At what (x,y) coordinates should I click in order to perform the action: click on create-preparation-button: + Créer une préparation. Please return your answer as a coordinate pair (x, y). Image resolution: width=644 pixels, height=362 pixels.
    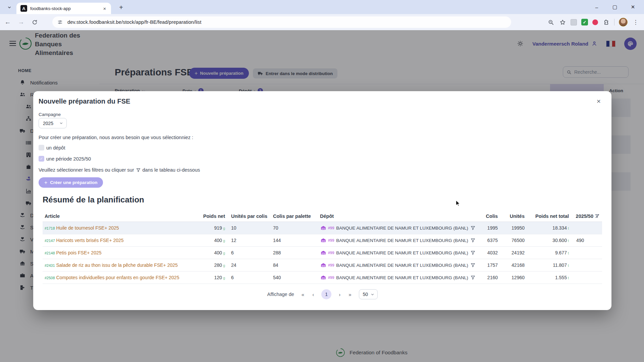
    Looking at the image, I should click on (71, 182).